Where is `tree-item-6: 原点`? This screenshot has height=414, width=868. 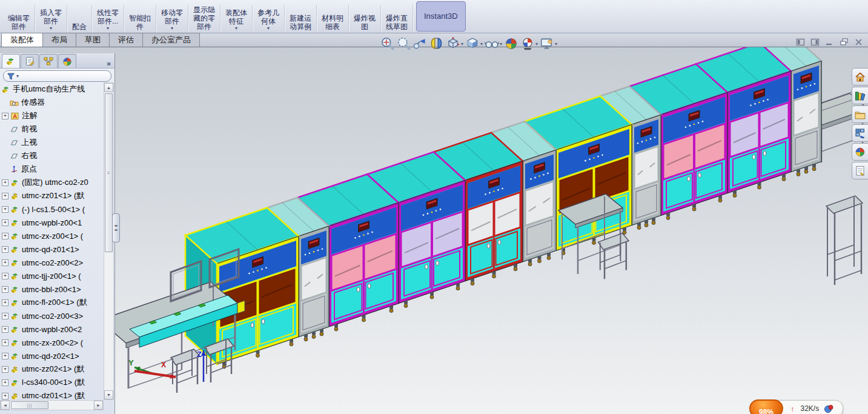
tree-item-6: 原点 is located at coordinates (52, 169).